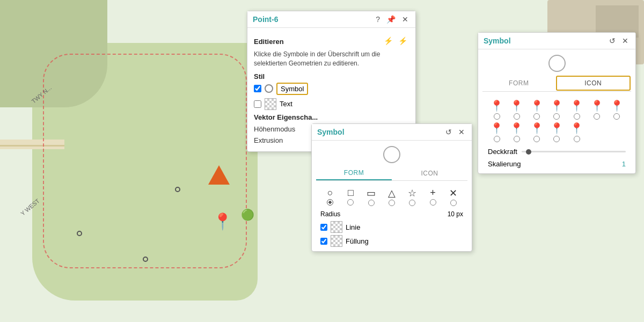 This screenshot has width=644, height=322. What do you see at coordinates (392, 214) in the screenshot?
I see `radius-row: Radius 10 px` at bounding box center [392, 214].